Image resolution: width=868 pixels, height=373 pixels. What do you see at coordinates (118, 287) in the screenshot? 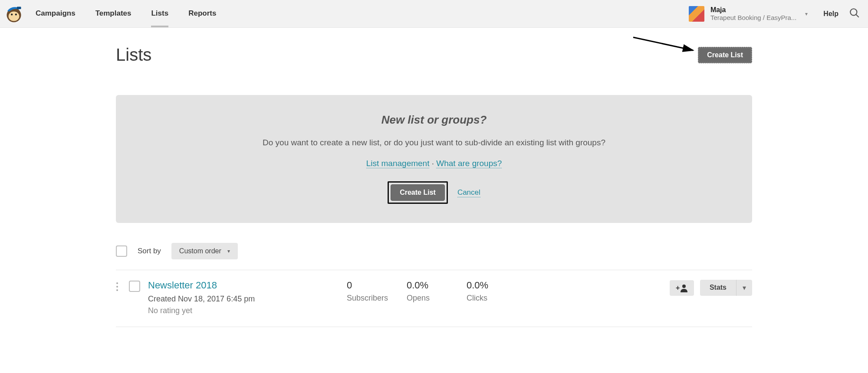
I see `drag-handle-icon` at bounding box center [118, 287].